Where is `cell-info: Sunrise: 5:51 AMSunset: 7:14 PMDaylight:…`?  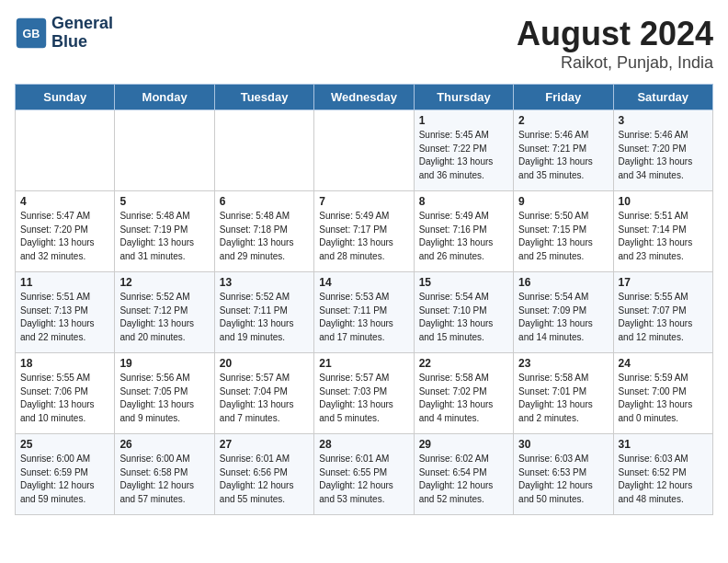 cell-info: Sunrise: 5:51 AMSunset: 7:14 PMDaylight:… is located at coordinates (656, 236).